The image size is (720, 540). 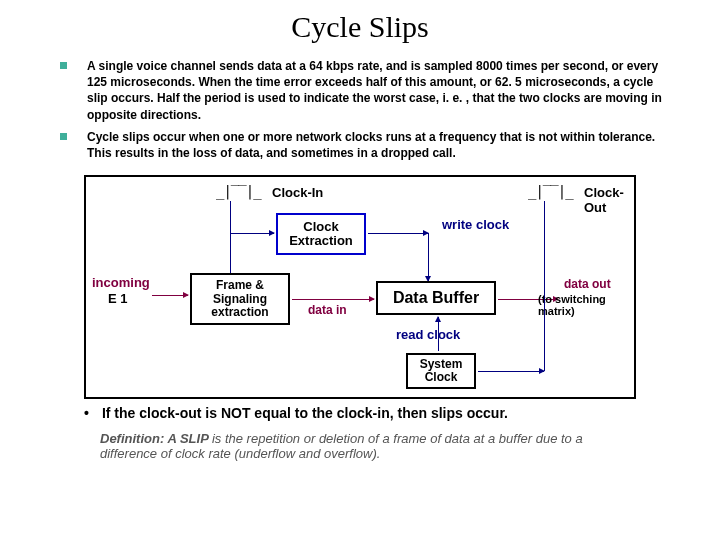 What do you see at coordinates (586, 305) in the screenshot?
I see `to-switching-label: (to switching matrix)` at bounding box center [586, 305].